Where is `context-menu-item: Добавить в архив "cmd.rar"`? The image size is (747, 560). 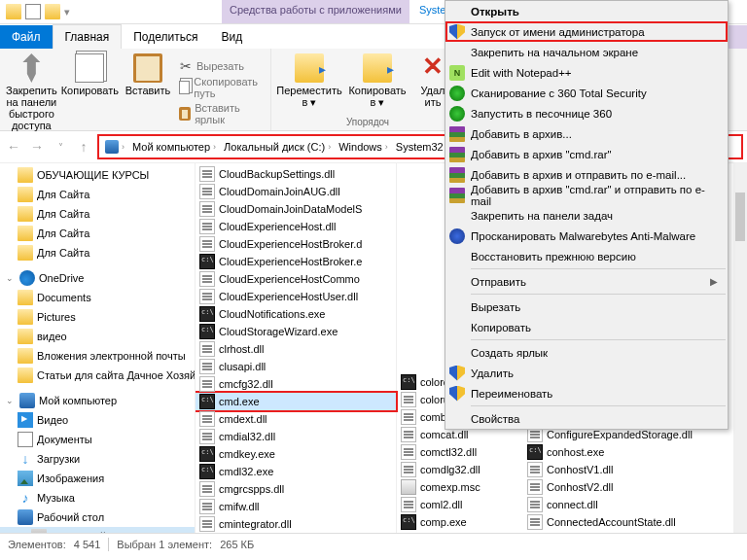 context-menu-item: Добавить в архив "cmd.rar" is located at coordinates (587, 154).